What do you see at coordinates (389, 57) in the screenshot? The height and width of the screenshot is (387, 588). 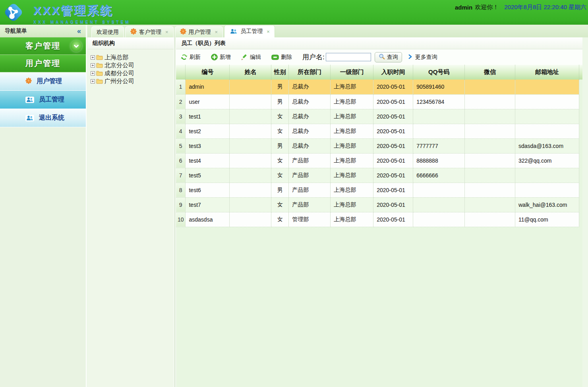 I see `search-button: 查询` at bounding box center [389, 57].